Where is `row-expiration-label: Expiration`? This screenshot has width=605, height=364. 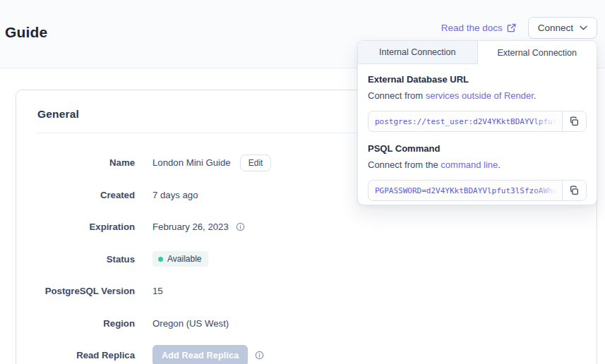
row-expiration-label: Expiration is located at coordinates (76, 227).